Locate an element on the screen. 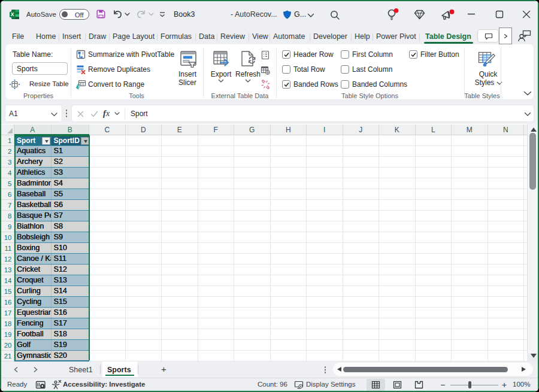  svg-text: X is located at coordinates (13, 14).